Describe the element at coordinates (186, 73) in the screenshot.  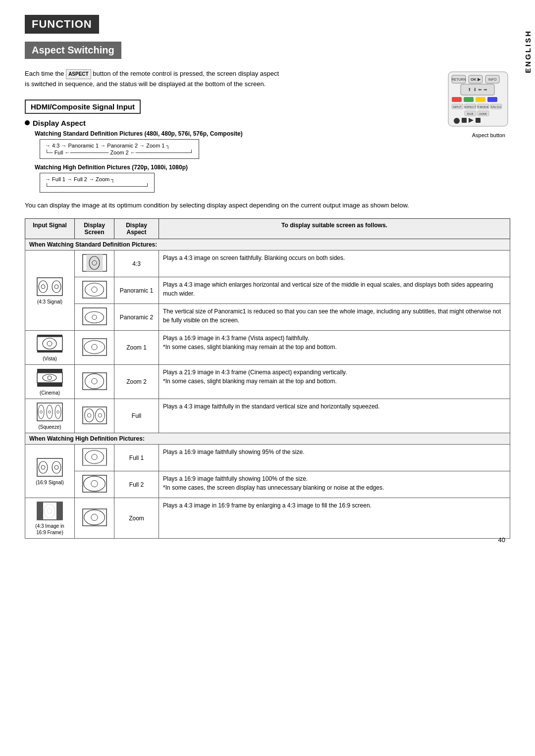
I see `intro-text2: button of the remote control is pressed,…` at that location.